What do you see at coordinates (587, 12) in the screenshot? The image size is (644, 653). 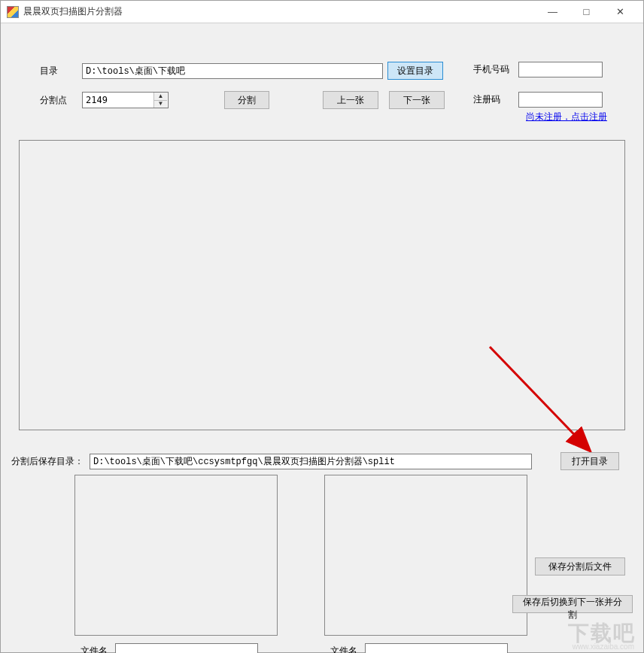 I see `maximize-button: □` at bounding box center [587, 12].